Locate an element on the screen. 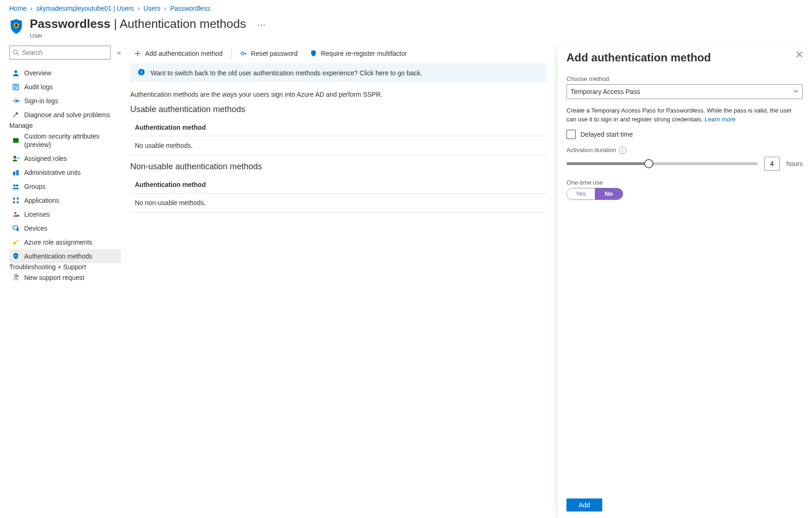 The height and width of the screenshot is (518, 812). sidebar-item-label: Custom security attributes (preview) is located at coordinates (71, 140).